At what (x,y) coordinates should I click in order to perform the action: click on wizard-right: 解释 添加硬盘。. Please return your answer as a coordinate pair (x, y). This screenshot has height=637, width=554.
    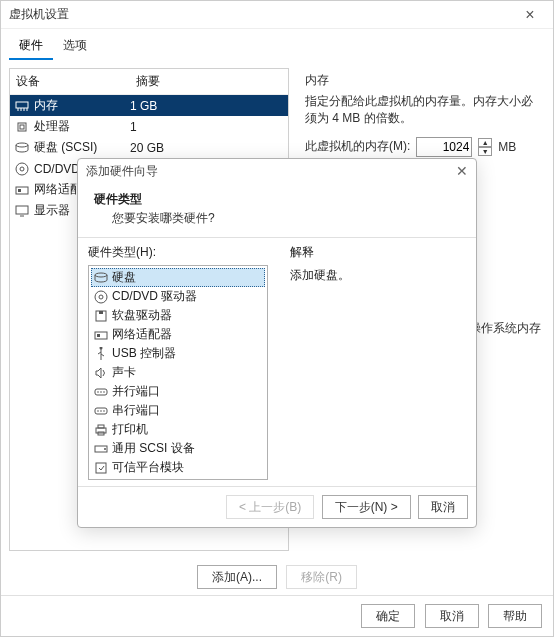
    Looking at the image, I should click on (377, 362).